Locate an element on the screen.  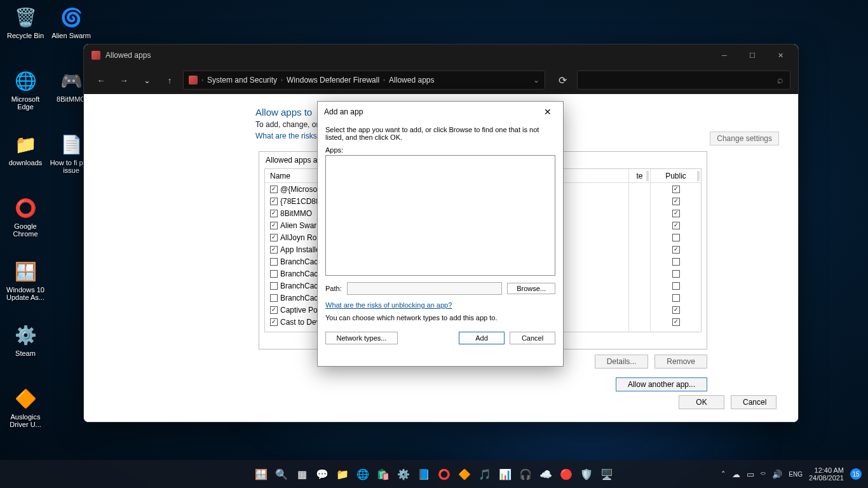
desktop-icon: 🪟Windows 10 Update As... is located at coordinates (25, 280).